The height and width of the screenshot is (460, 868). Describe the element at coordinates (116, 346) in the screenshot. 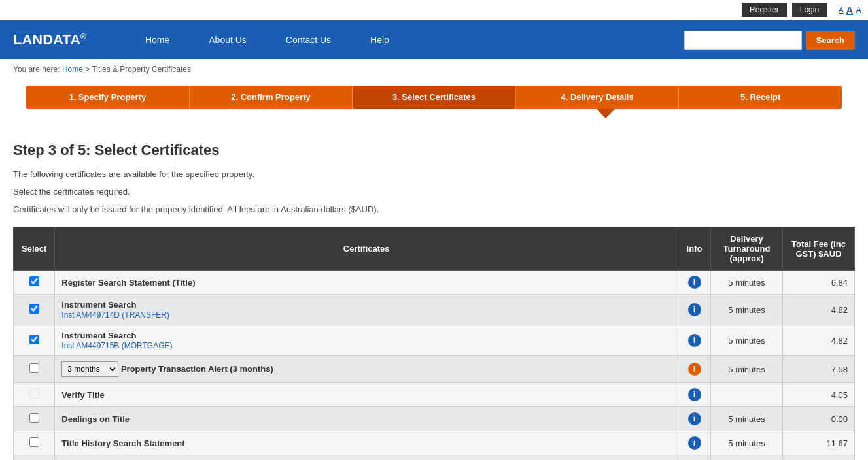

I see `cert-sub: Inst AM449715B (MORTGAGE)` at that location.